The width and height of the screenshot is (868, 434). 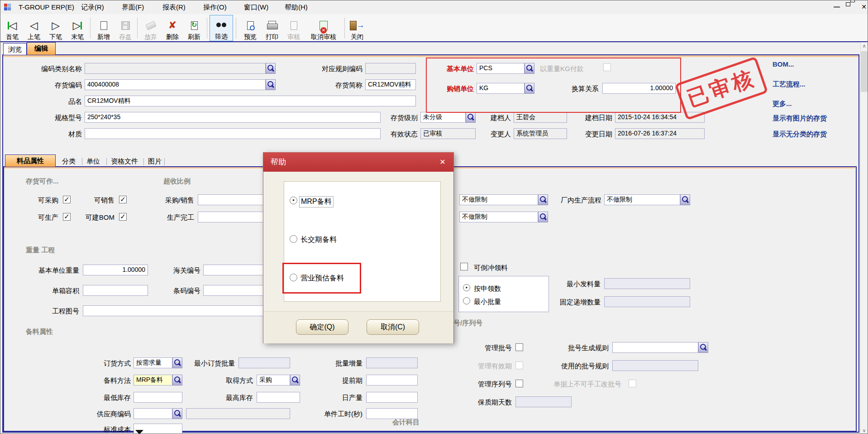 What do you see at coordinates (221, 28) in the screenshot?
I see `toolbar-filter: 筛选` at bounding box center [221, 28].